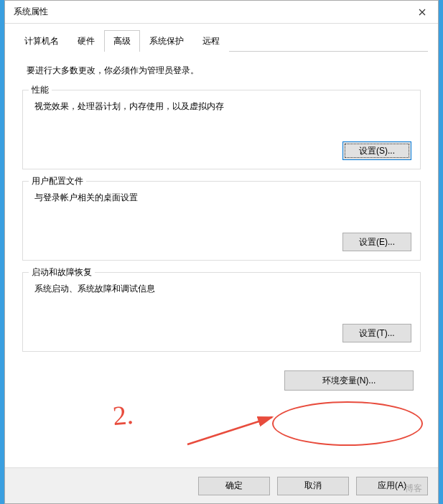  What do you see at coordinates (441, 252) in the screenshot?
I see `desktop-edge-right` at bounding box center [441, 252].